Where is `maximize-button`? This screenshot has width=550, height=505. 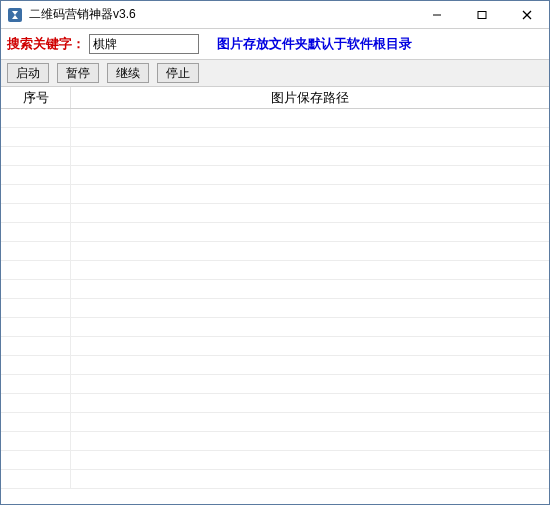 maximize-button is located at coordinates (482, 14).